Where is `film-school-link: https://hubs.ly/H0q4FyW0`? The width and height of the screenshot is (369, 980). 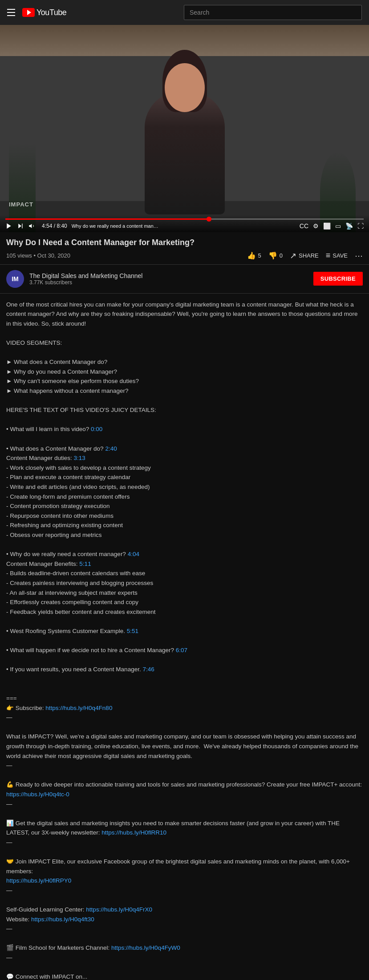
film-school-link: https://hubs.ly/H0q4FyW0 is located at coordinates (146, 948).